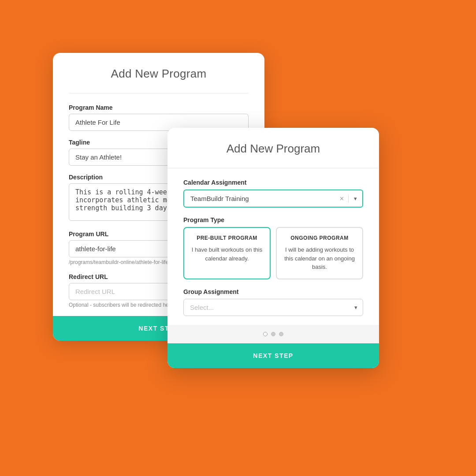 The image size is (476, 476). Describe the element at coordinates (342, 199) in the screenshot. I see `calendar-clear-icon: ×` at that location.